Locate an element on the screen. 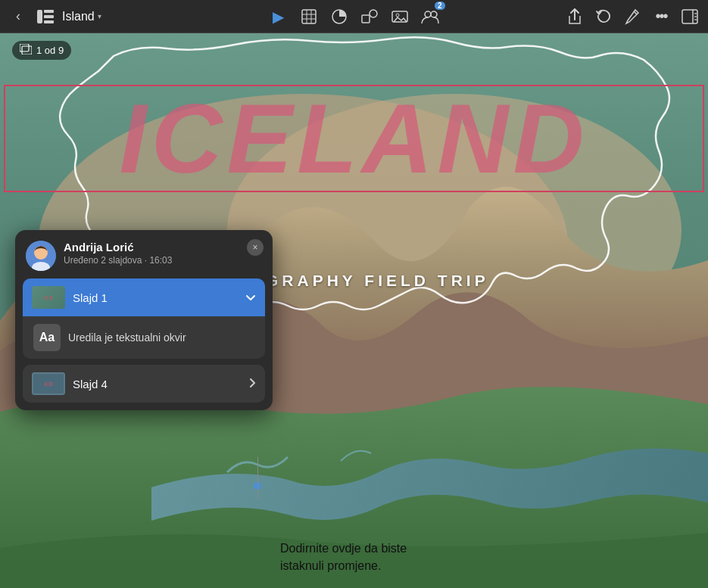 Image resolution: width=708 pixels, height=588 pixels. callout-text: Dodirnite ovdje da biste istaknuli promj… is located at coordinates (344, 557).